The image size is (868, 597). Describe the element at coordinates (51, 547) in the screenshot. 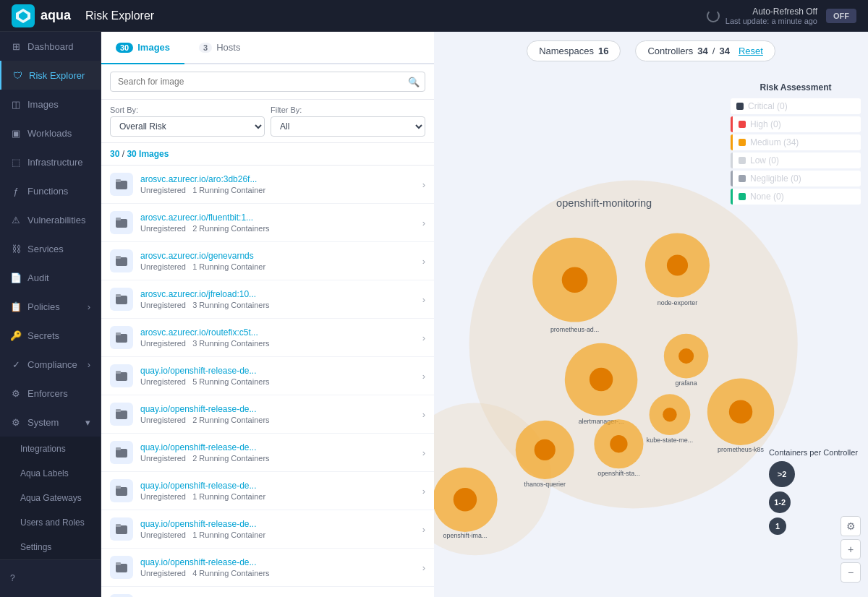

I see `sidebar-item-settings: Settings` at that location.